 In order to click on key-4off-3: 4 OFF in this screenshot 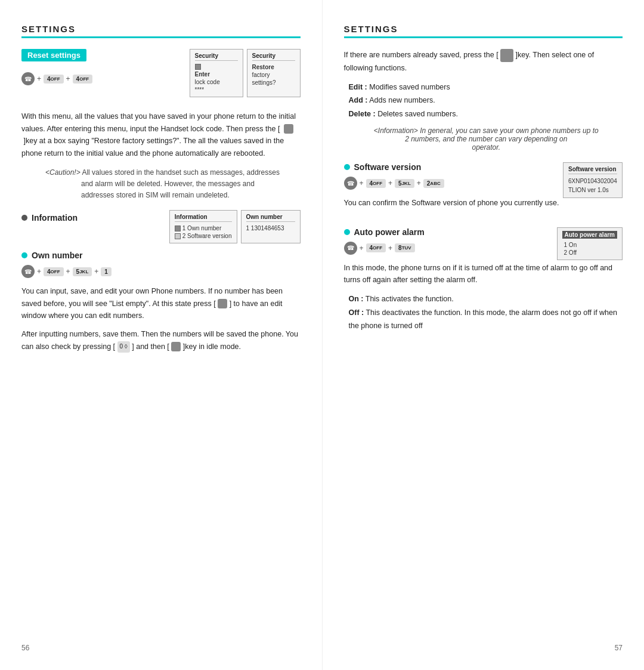, I will do `click(54, 272)`.